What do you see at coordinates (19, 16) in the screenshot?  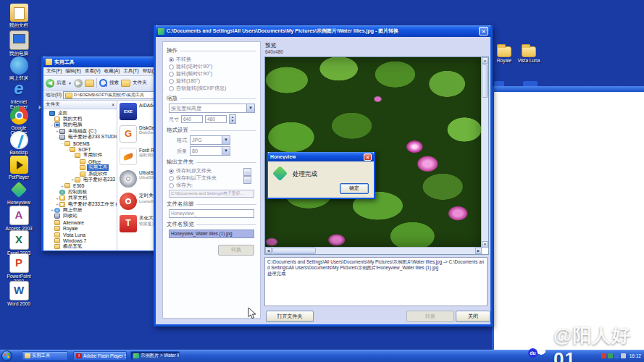 I see `desktop-icon-mydocs: 我的文档` at bounding box center [19, 16].